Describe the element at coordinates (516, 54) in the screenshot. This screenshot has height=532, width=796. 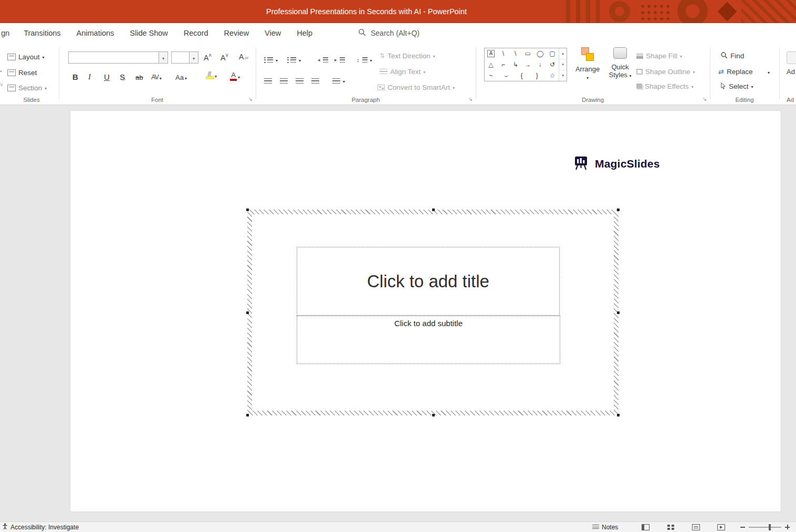
I see `shape-item-arrow-line: \` at that location.